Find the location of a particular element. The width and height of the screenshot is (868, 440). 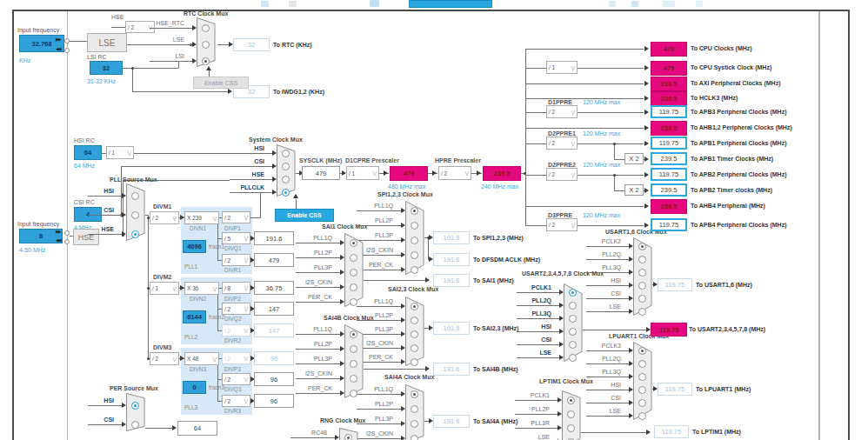

mux-input-label: PLLCLK is located at coordinates (247, 188).